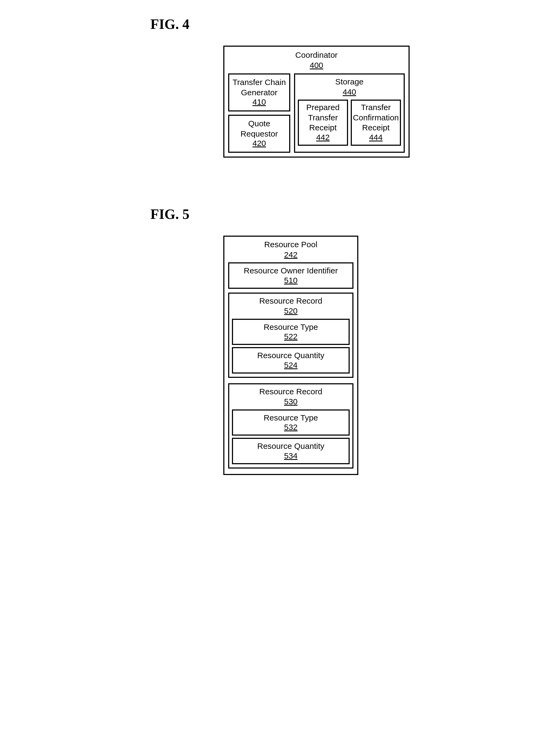 This screenshot has width=560, height=746. Describe the element at coordinates (291, 335) in the screenshot. I see `resource-record-1-box: Resource Record 520 Resource Type 522 Re…` at that location.